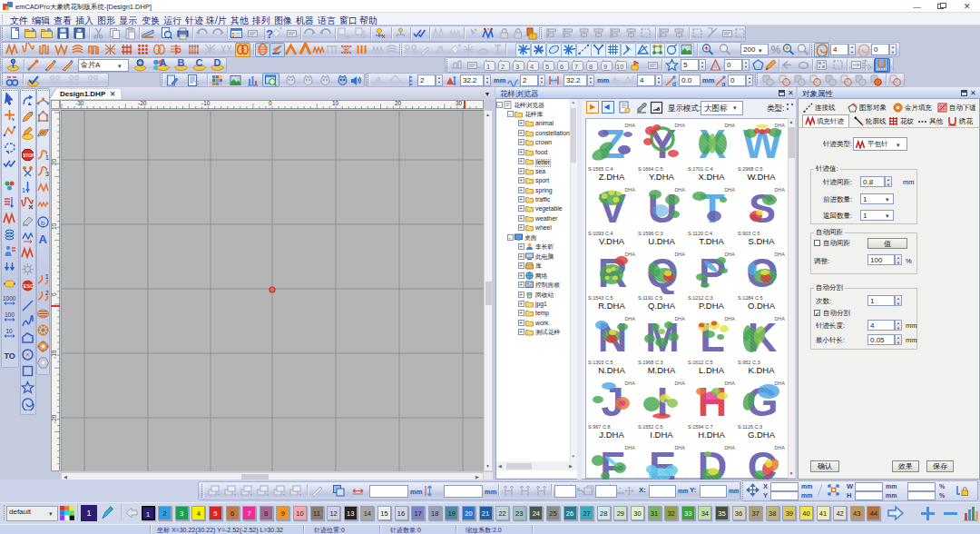 This screenshot has width=980, height=534. Describe the element at coordinates (44, 223) in the screenshot. I see `svg-text: b` at that location.